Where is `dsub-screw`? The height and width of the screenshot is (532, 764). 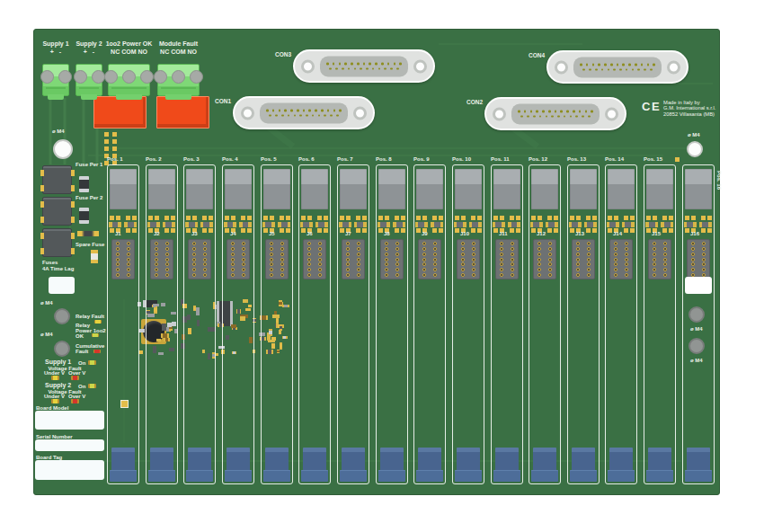 dsub-screw is located at coordinates (674, 66).